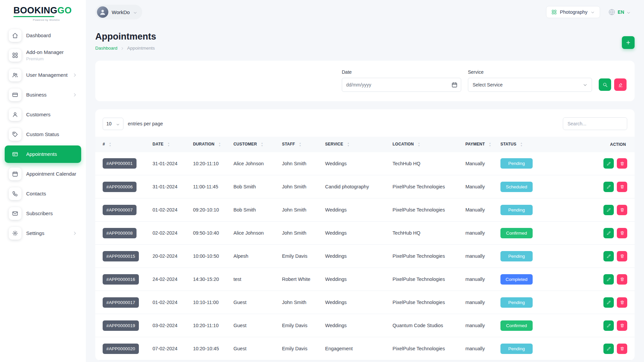 The image size is (644, 362). Describe the element at coordinates (301, 144) in the screenshot. I see `column-header-staff: STAFF▲▼` at that location.